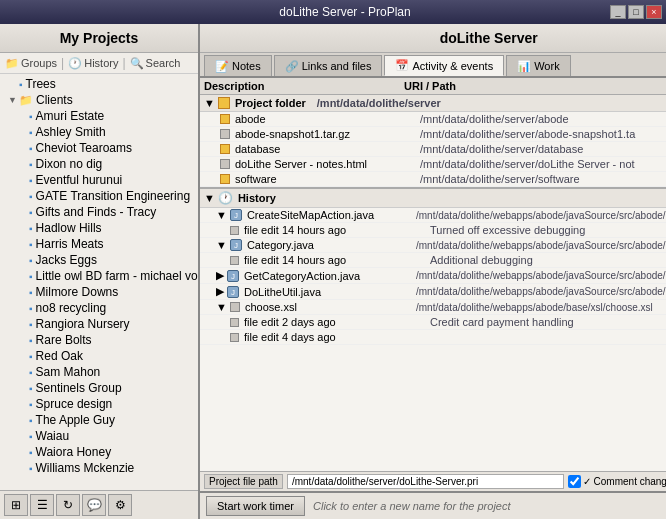 The image size is (666, 519). I want to click on refresh-button: ↻, so click(68, 505).